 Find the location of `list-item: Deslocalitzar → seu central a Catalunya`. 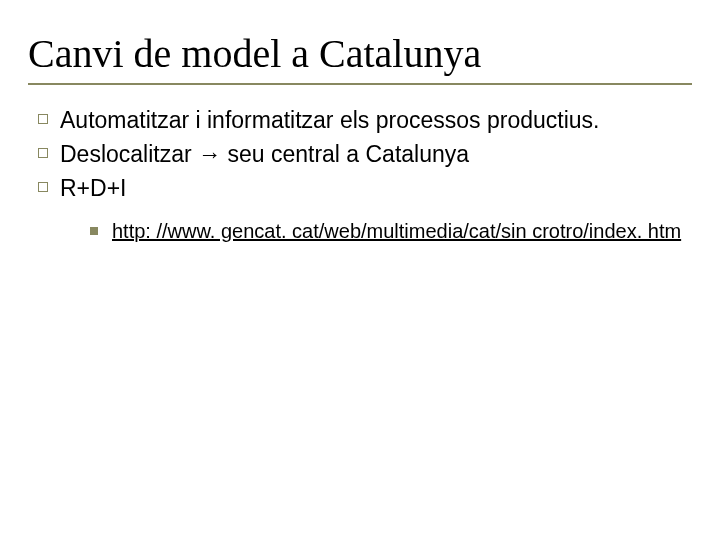

list-item: Deslocalitzar → seu central a Catalunya is located at coordinates (364, 154).